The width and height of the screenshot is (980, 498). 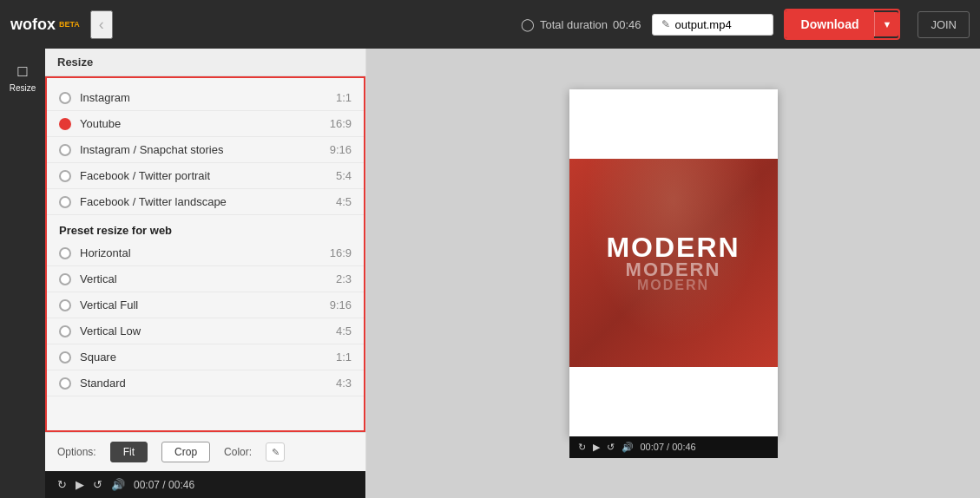 What do you see at coordinates (145, 175) in the screenshot?
I see `option-label: Facebook / Twitter portrait` at bounding box center [145, 175].